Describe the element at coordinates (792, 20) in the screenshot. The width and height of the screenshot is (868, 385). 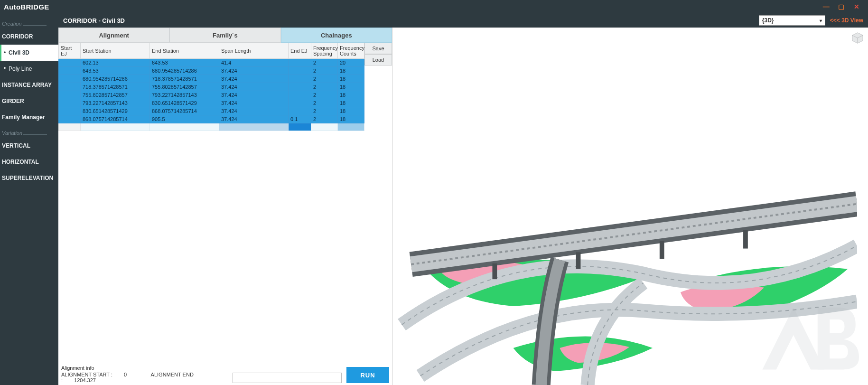
I see `view-select-dropdown: {3D} ▾` at that location.